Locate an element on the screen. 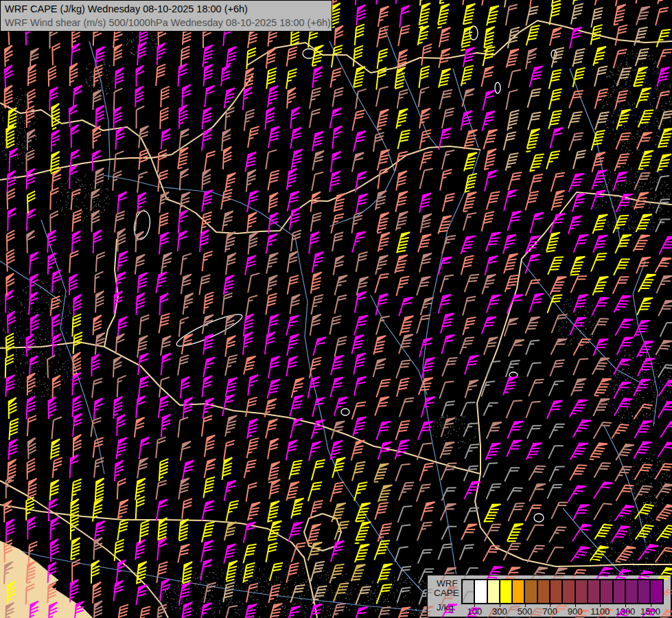 The height and width of the screenshot is (618, 672). legend-variable-label: CAPE is located at coordinates (446, 593).